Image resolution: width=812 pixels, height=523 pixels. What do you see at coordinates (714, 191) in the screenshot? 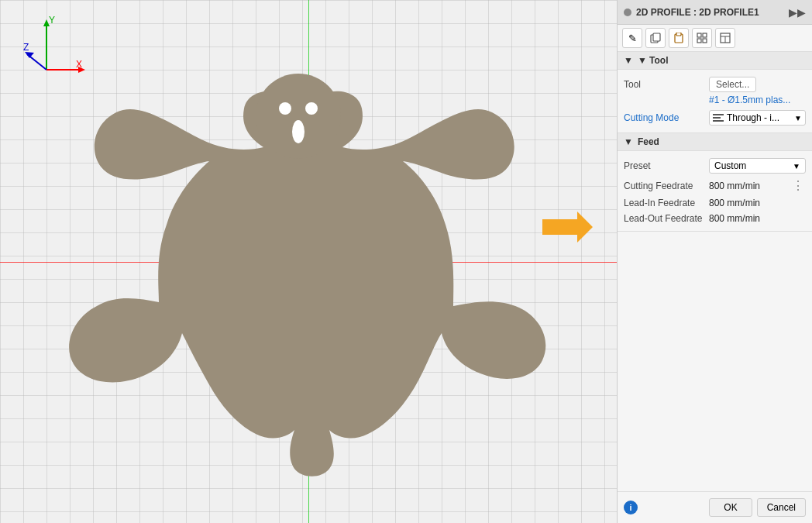
I see `feed-form: Preset Custom ▼ Cutting Feedrate 800 mm/…` at bounding box center [714, 191].